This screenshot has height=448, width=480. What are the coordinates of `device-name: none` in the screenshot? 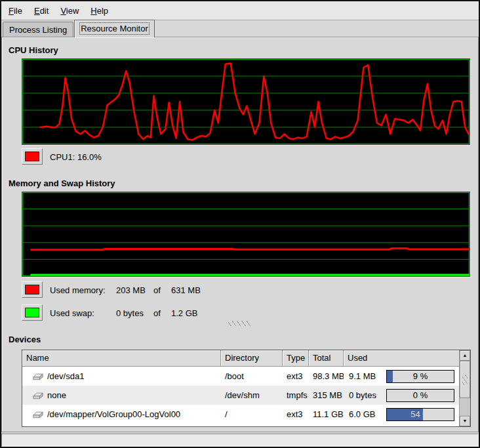 It's located at (56, 395).